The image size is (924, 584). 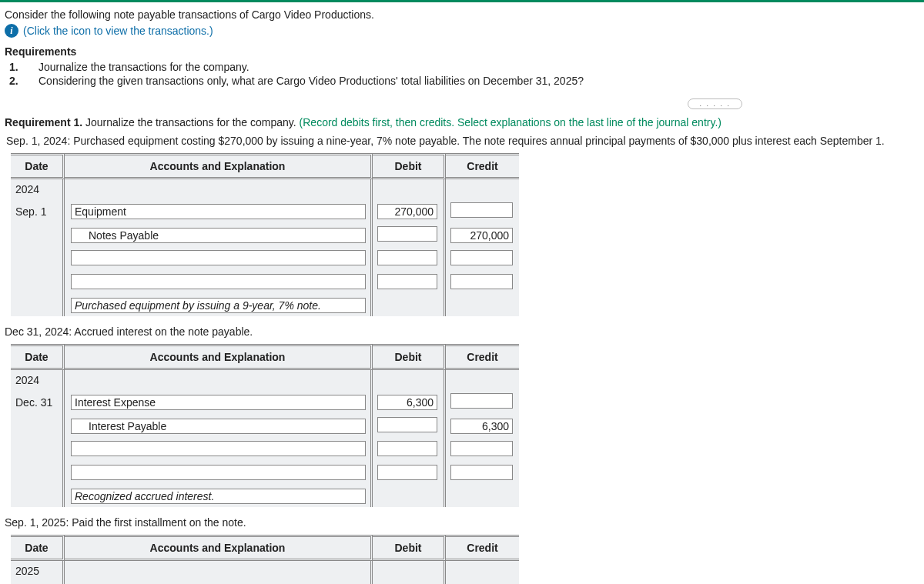 I want to click on requirement-1-instruction: Requirement 1. Journalize the transactio…, so click(x=462, y=122).